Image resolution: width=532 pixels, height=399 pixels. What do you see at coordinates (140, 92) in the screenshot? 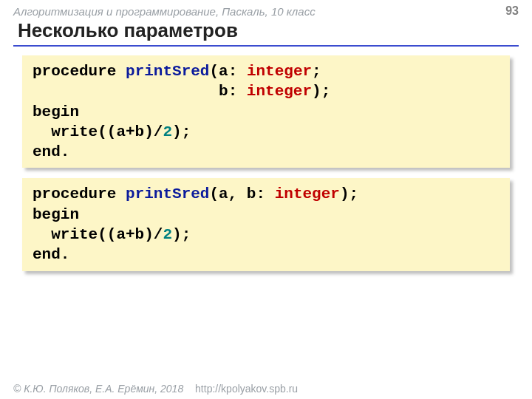
I see `code-text: b:` at bounding box center [140, 92].